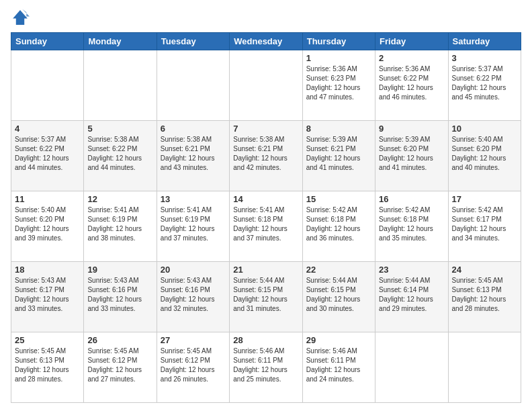 The image size is (532, 411). Describe the element at coordinates (20, 17) in the screenshot. I see `logo-icon` at that location.